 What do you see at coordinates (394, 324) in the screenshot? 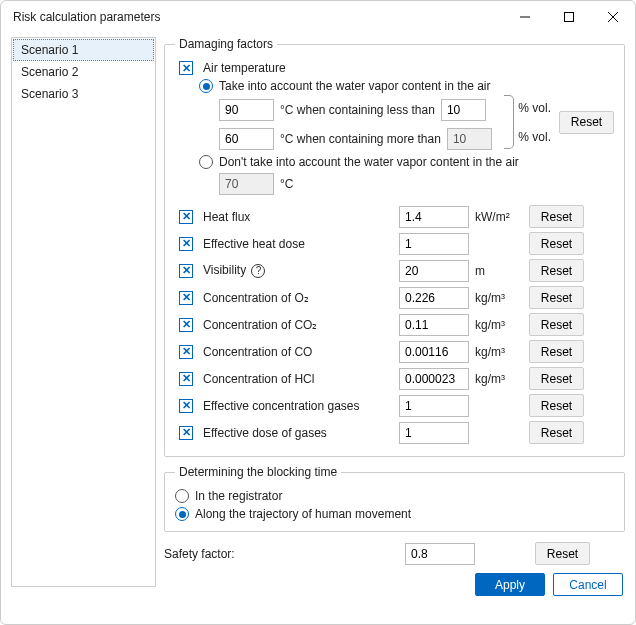
I see `param-row: ✕Concentration of CO₂kg/m³Reset` at bounding box center [394, 324].